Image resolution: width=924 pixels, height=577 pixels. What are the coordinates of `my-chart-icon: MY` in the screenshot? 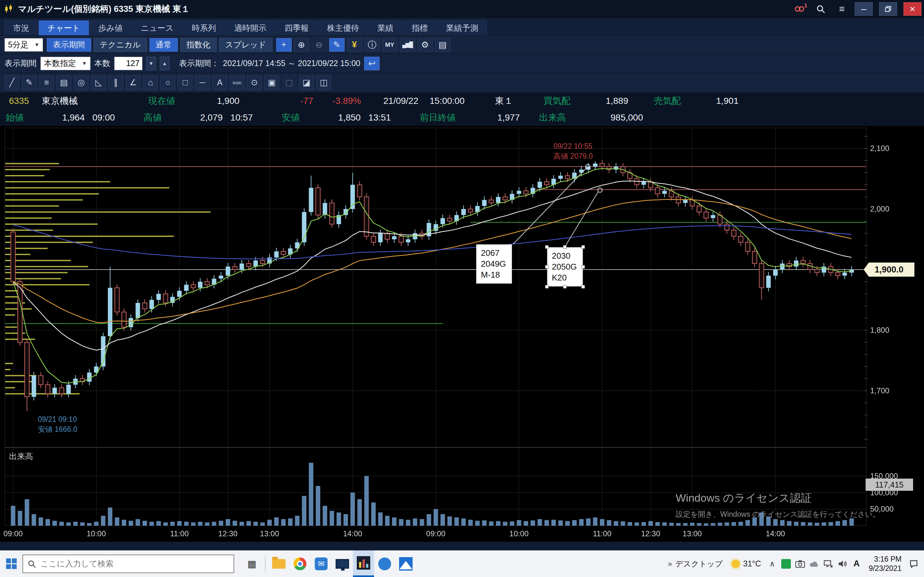 It's located at (390, 45).